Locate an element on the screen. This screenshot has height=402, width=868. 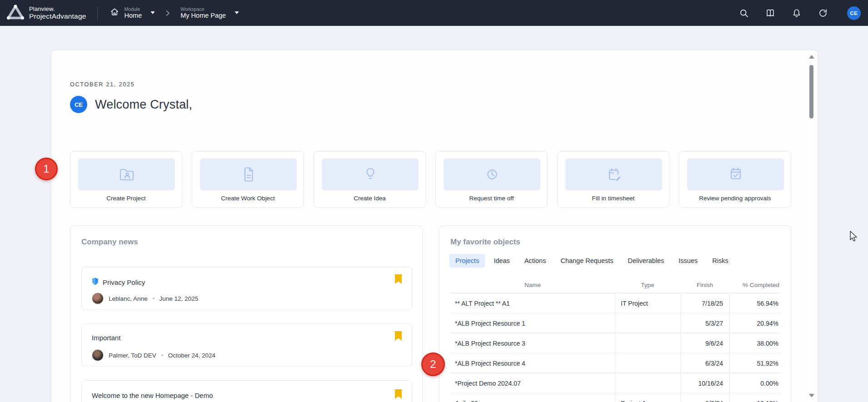
cell-name: *Project Demo 2024.07 is located at coordinates (533, 383).